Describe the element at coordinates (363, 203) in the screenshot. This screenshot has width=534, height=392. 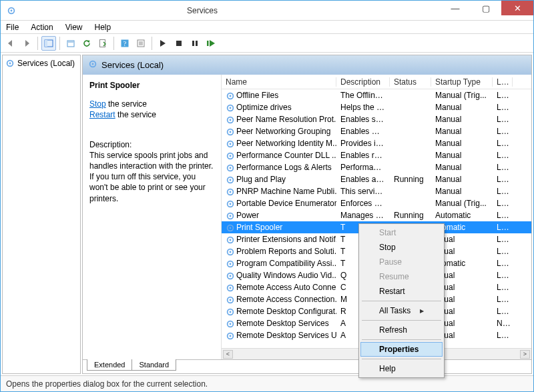
I see `service-desc: Enforces gr...` at that location.